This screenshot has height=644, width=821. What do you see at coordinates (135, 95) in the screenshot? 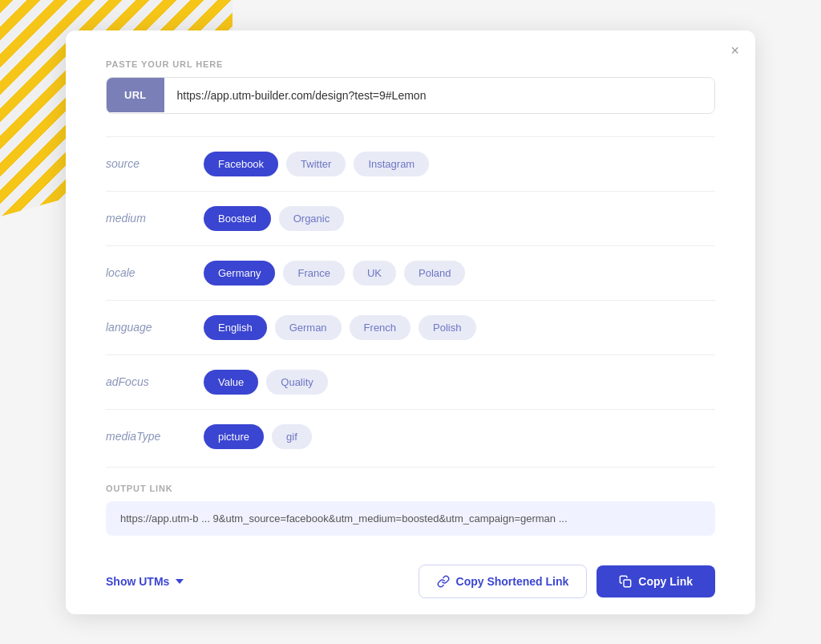
I see `url-badge: URL` at bounding box center [135, 95].